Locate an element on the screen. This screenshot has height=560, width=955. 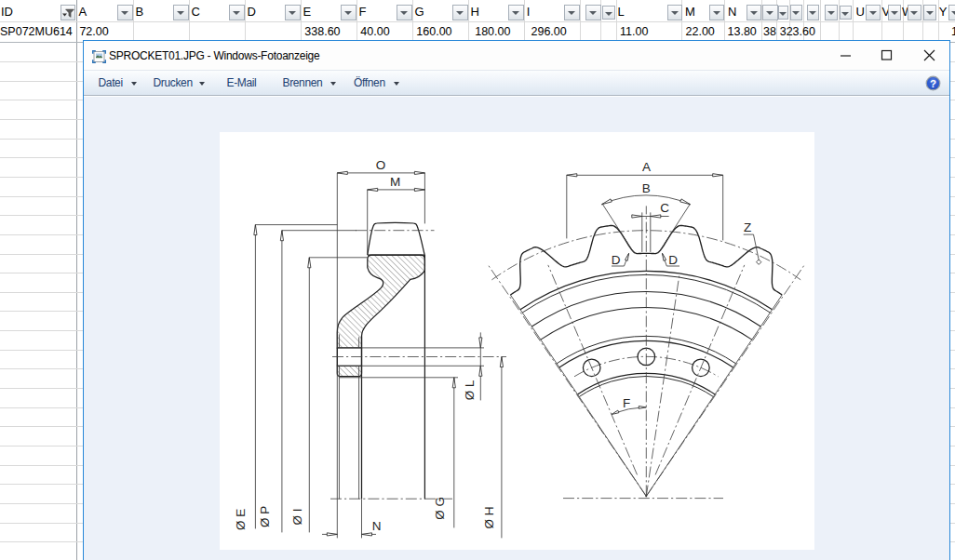
svg-text: O is located at coordinates (382, 166).